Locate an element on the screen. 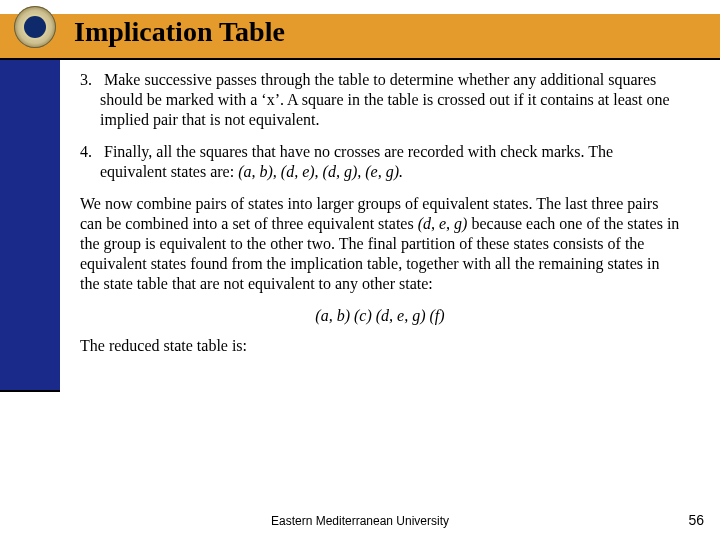 This screenshot has width=720, height=540. university-logo is located at coordinates (35, 27).